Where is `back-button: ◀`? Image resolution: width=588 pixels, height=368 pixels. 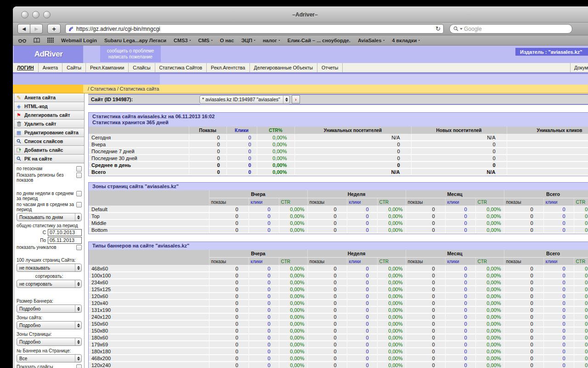 back-button: ◀ is located at coordinates (24, 29).